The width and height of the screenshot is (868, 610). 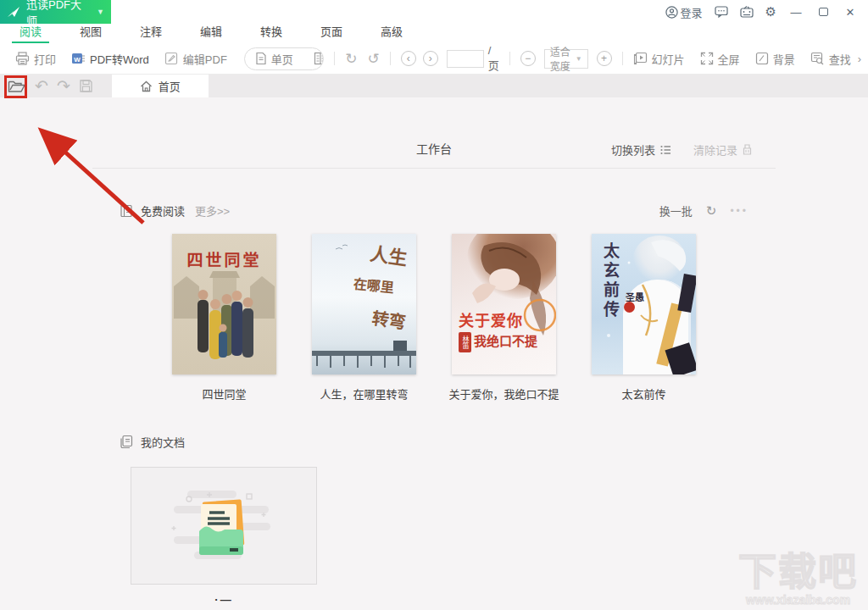 What do you see at coordinates (434, 86) in the screenshot?
I see `document-tab-strip: ↶ ↷ 首页` at bounding box center [434, 86].